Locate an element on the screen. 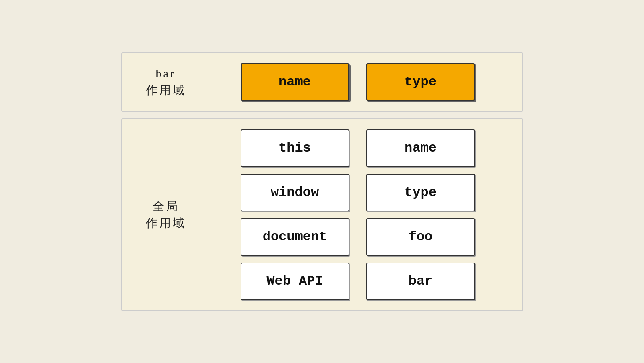 The height and width of the screenshot is (363, 644). global-name-card: name is located at coordinates (421, 148).